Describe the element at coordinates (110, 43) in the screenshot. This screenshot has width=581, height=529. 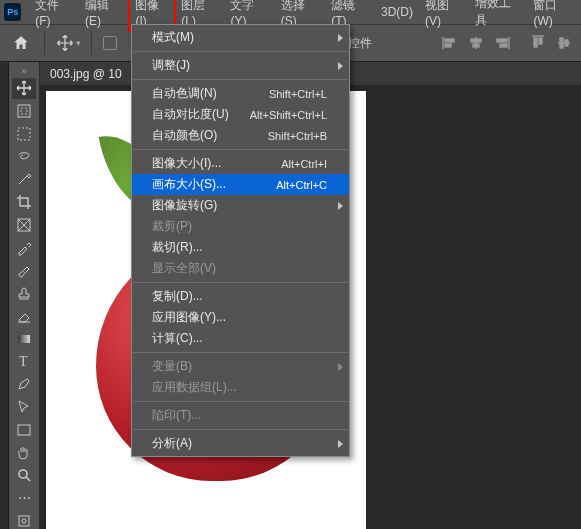
I see `auto-select-checkbox` at that location.